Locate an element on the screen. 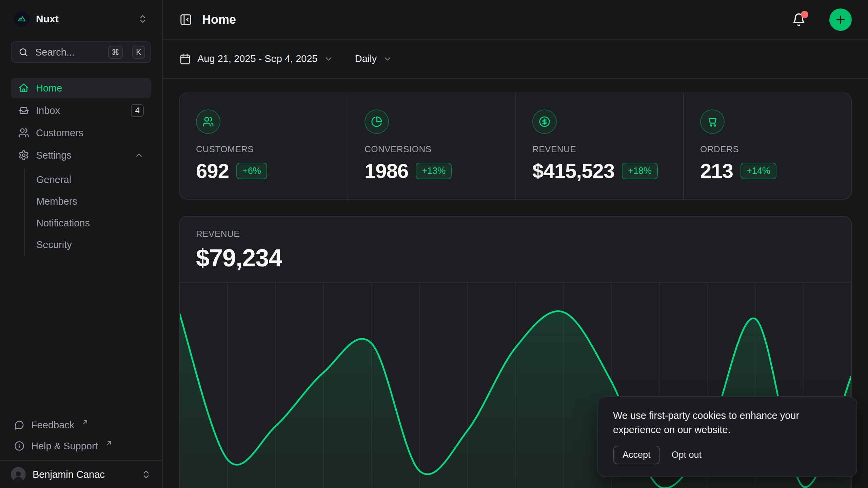 The height and width of the screenshot is (488, 868). granularity-select: Daily is located at coordinates (374, 59).